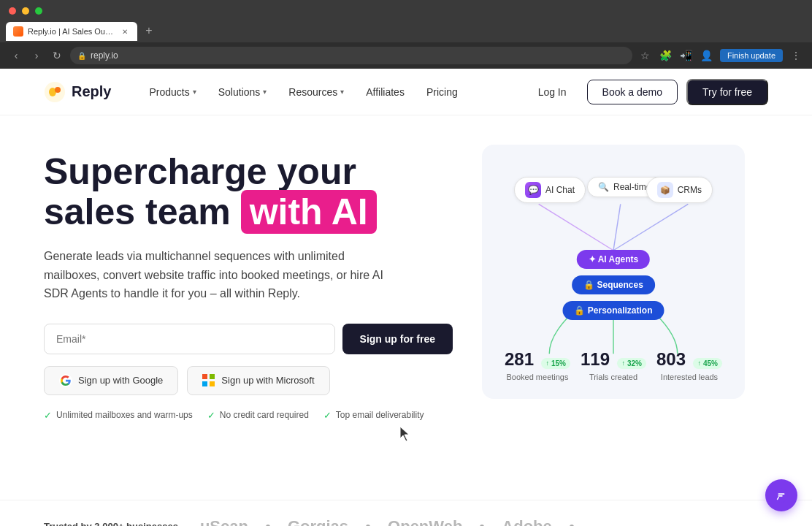  What do you see at coordinates (781, 495) in the screenshot?
I see `chat-widget-btn` at bounding box center [781, 495].